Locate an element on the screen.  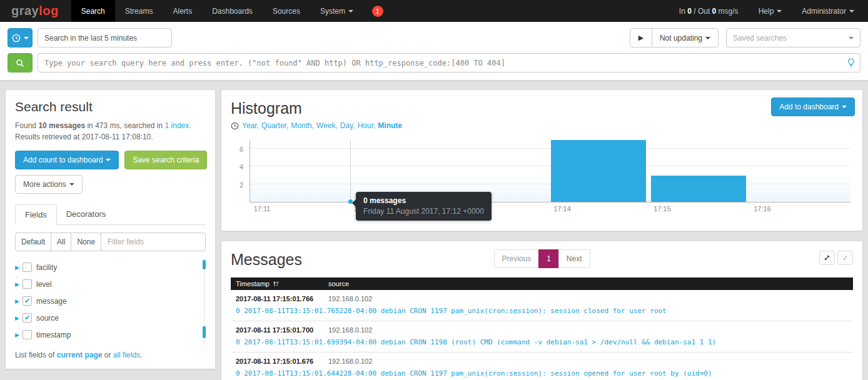
refresh-controls: ▶ Not updating is located at coordinates (674, 38).